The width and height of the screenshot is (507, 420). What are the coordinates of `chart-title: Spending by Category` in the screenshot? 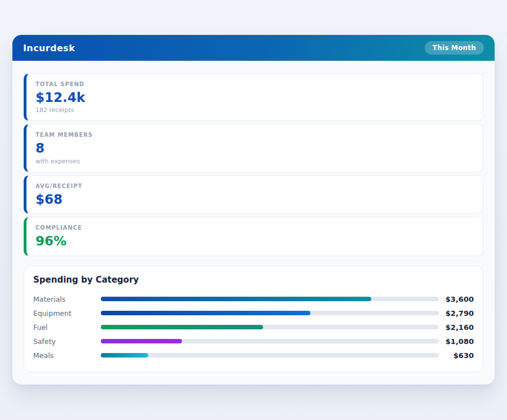 It's located at (254, 280).